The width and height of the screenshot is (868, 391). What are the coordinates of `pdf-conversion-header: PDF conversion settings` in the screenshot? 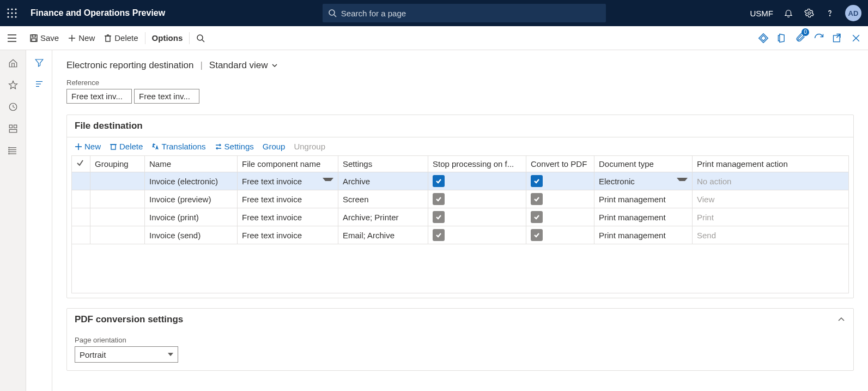 It's located at (460, 320).